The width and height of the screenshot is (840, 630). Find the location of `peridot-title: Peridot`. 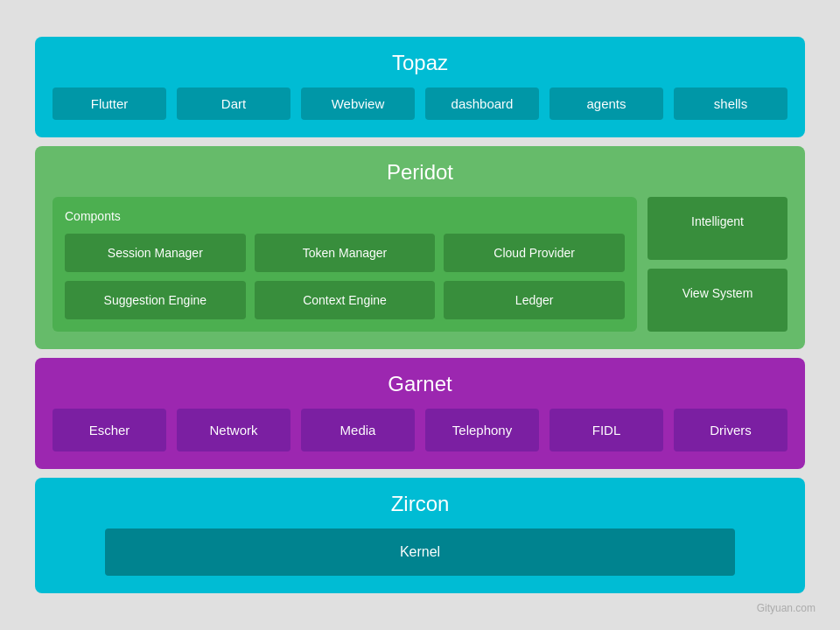

peridot-title: Peridot is located at coordinates (420, 172).